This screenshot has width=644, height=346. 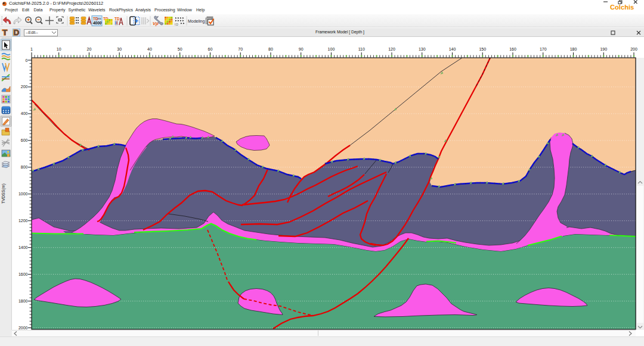 I want to click on svg-text: 1600, so click(x=23, y=274).